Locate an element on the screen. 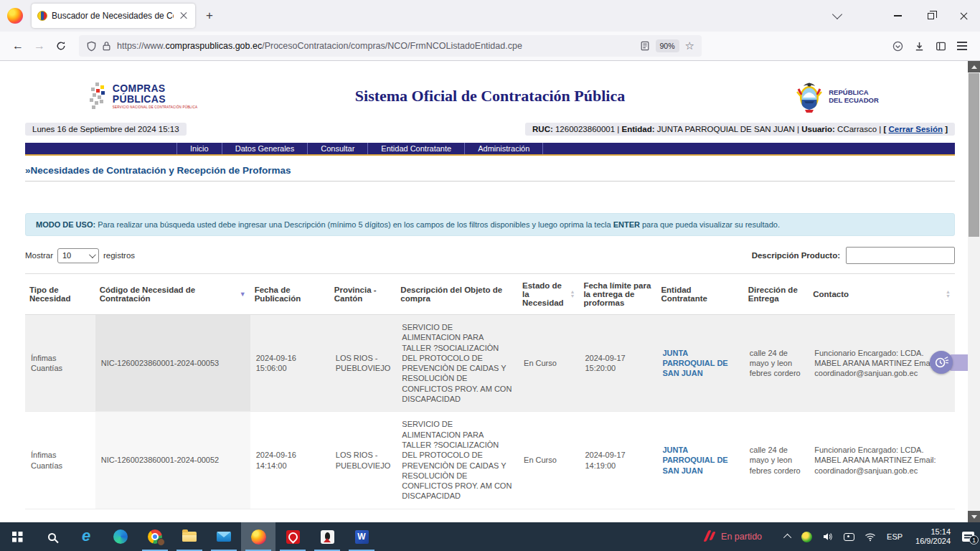  sidebars-button is located at coordinates (941, 46).